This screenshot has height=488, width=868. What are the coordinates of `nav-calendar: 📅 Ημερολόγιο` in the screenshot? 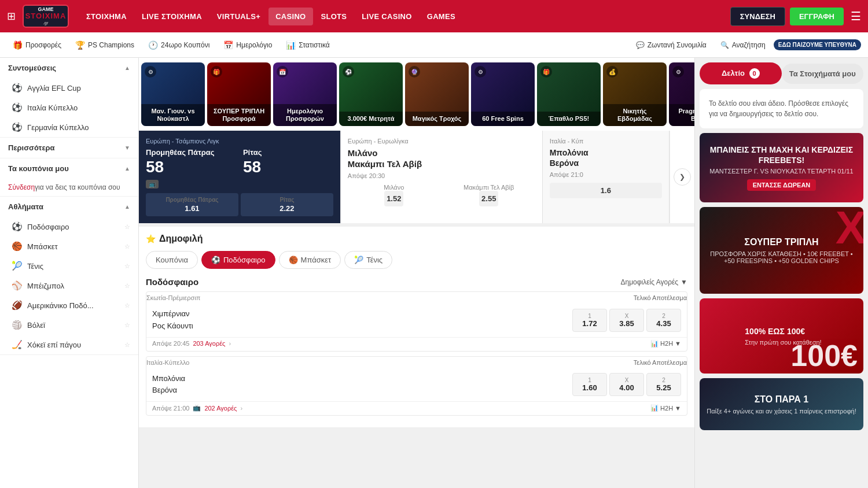 It's located at (248, 45).